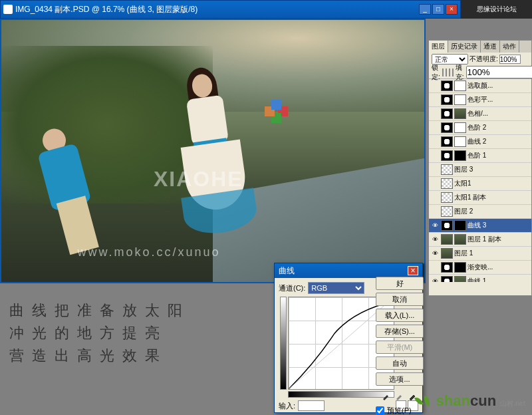 This screenshot has width=532, height=415. Describe the element at coordinates (100, 356) in the screenshot. I see `instruction-line-3: 营造出高光效果` at that location.